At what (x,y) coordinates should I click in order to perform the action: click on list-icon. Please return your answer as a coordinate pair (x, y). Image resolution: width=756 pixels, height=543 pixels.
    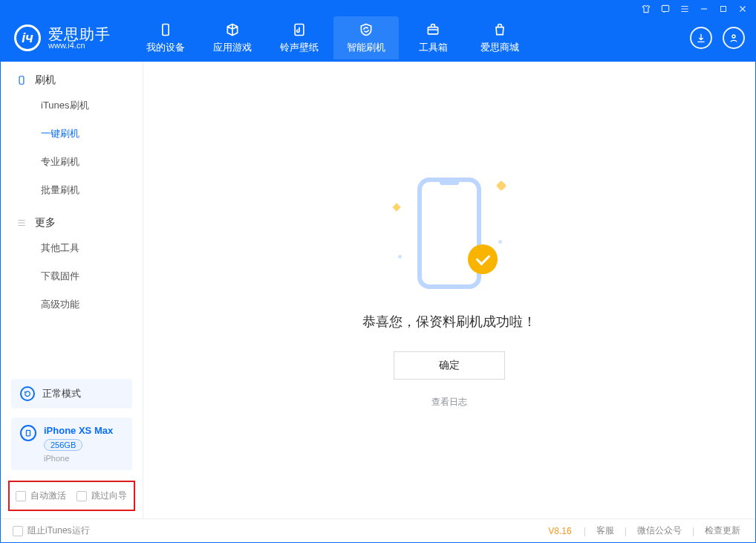
    Looking at the image, I should click on (22, 223).